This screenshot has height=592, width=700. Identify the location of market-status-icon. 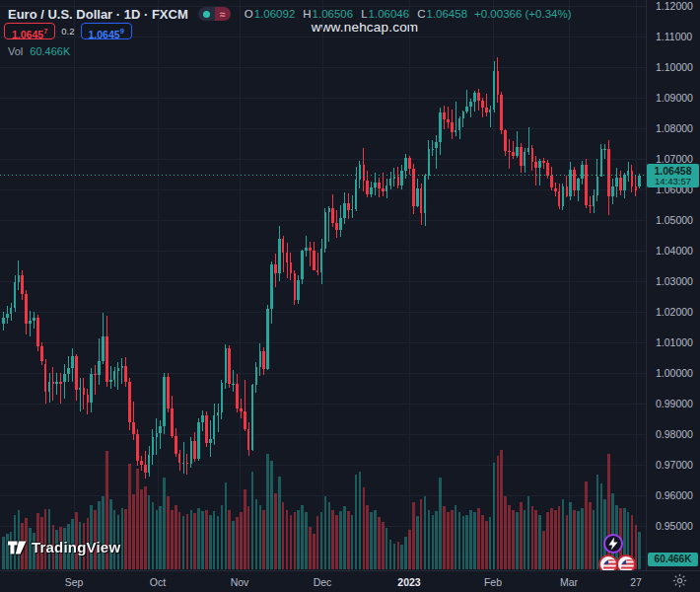
(207, 14).